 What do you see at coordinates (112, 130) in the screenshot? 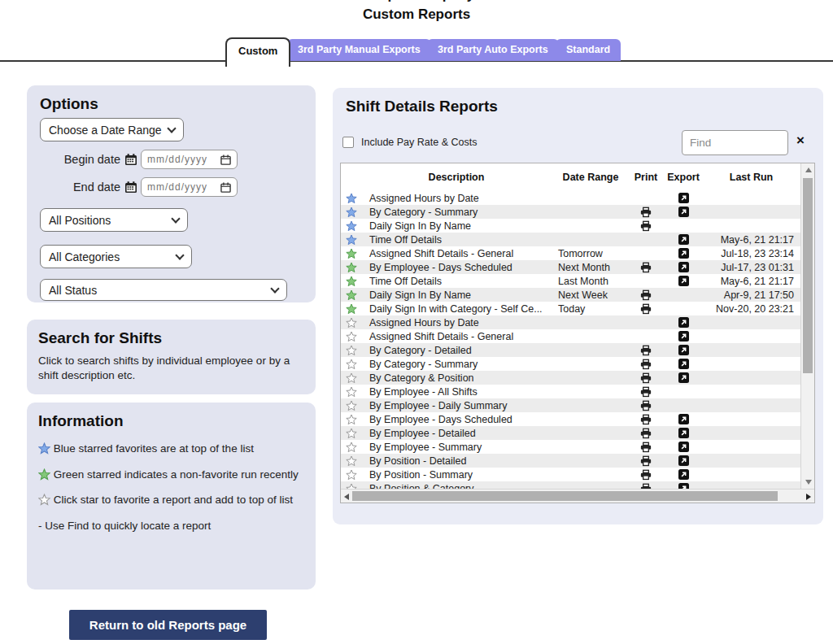
I see `date-range-select: Choose a Date Range` at bounding box center [112, 130].